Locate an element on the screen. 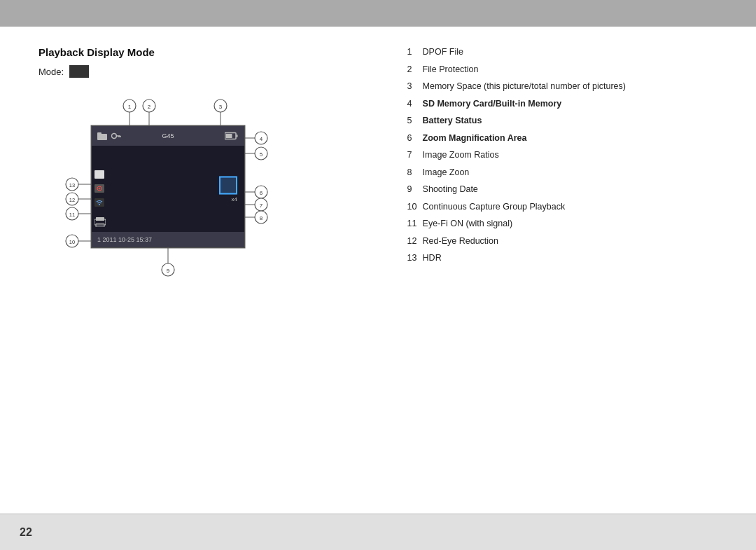 Image resolution: width=756 pixels, height=550 pixels. svg-text: 7 is located at coordinates (262, 206).